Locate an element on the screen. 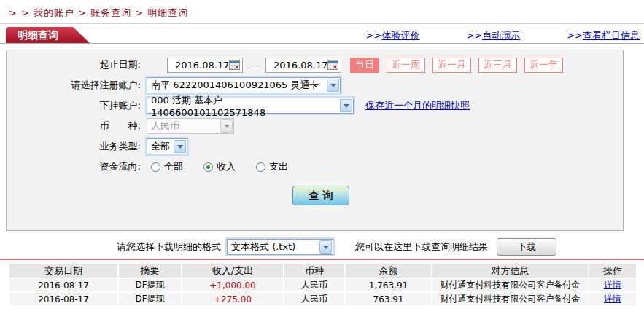  date-range-label: 起止日期: is located at coordinates (74, 65).